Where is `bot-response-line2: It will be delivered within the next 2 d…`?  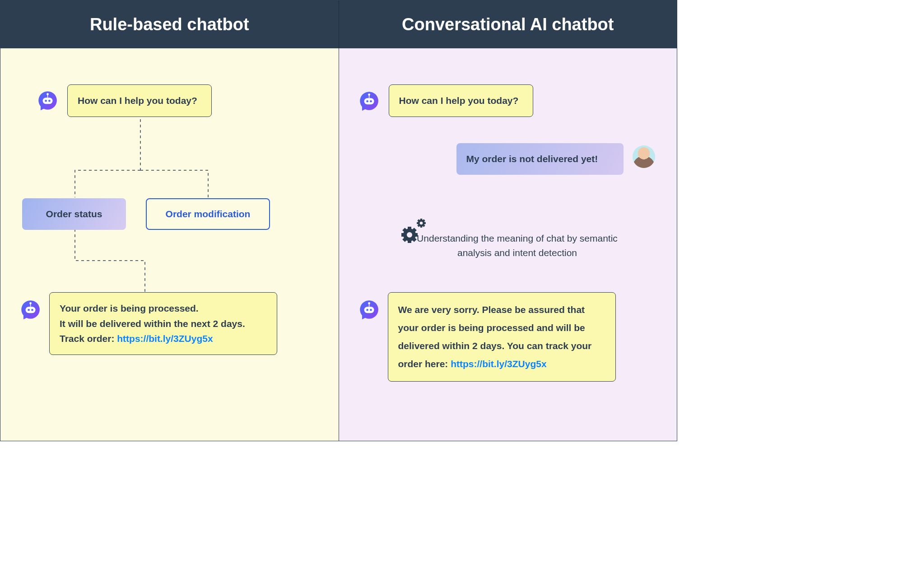 bot-response-line2: It will be delivered within the next 2 d… is located at coordinates (163, 324).